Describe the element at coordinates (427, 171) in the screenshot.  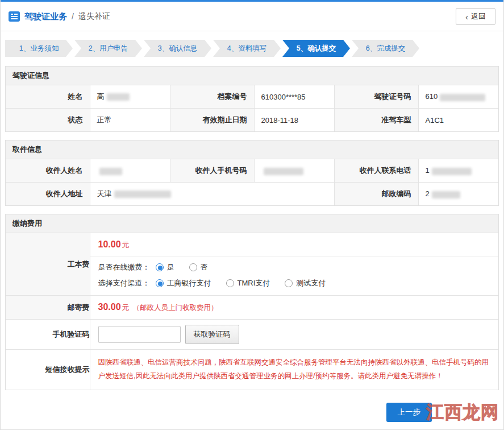
I see `recipient-phone-value-text: 1` at that location.